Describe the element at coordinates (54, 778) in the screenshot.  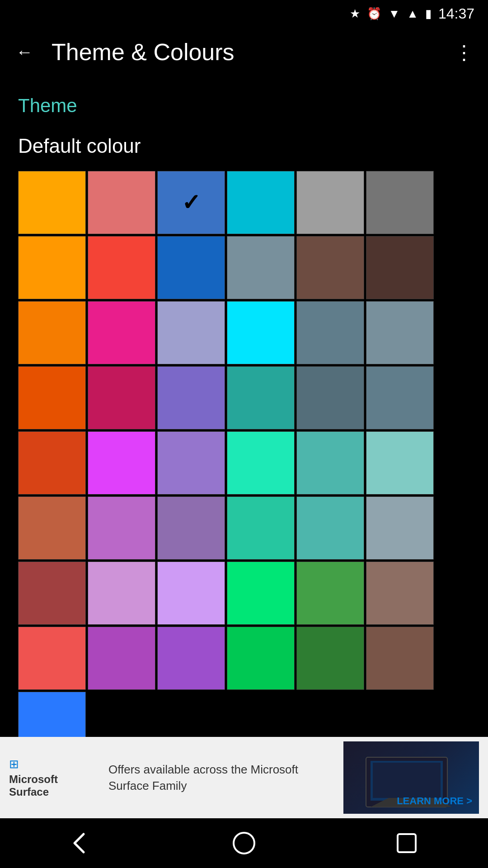
I see `ad-logo: ⊞ Microsoft Surface` at that location.